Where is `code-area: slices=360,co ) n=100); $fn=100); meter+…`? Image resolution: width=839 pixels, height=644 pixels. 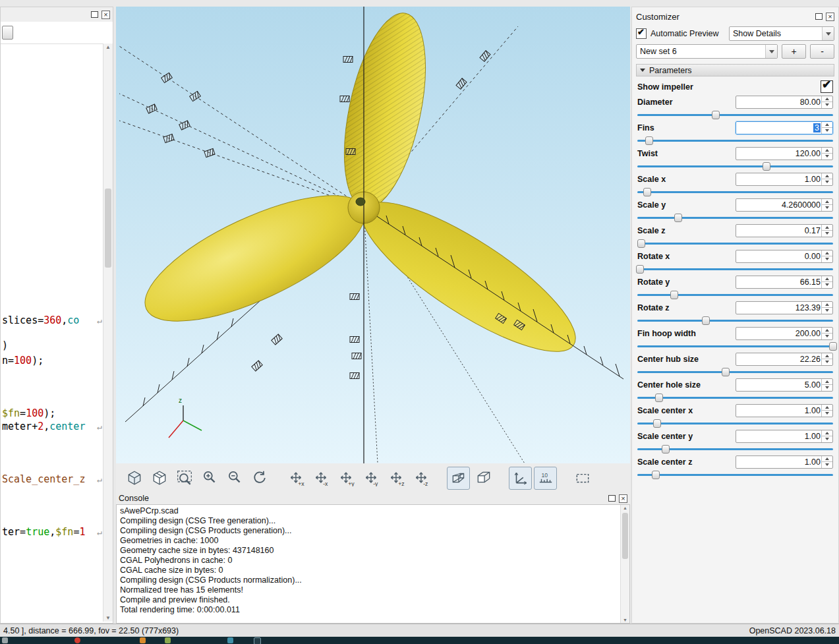
code-area: slices=360,co ) n=100); $fn=100); meter+… is located at coordinates (52, 332).